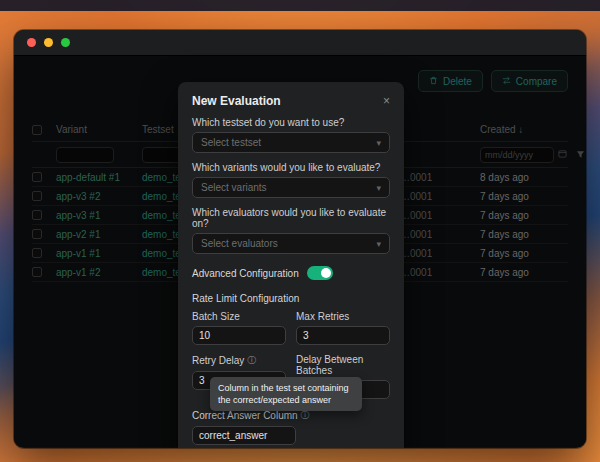 The height and width of the screenshot is (462, 600). What do you see at coordinates (343, 336) in the screenshot?
I see `max-retries-input` at bounding box center [343, 336].